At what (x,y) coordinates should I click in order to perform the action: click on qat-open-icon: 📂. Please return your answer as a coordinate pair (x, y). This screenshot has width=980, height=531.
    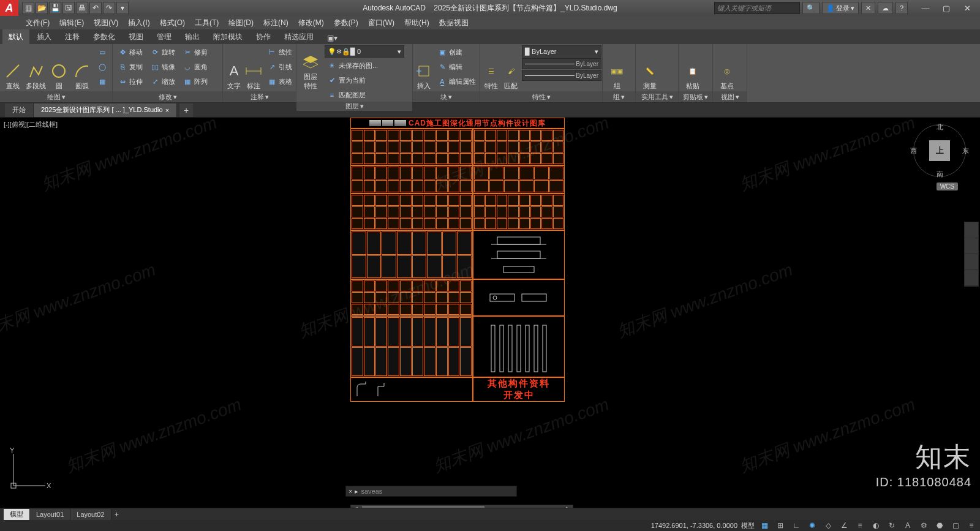
    Looking at the image, I should click on (42, 8).